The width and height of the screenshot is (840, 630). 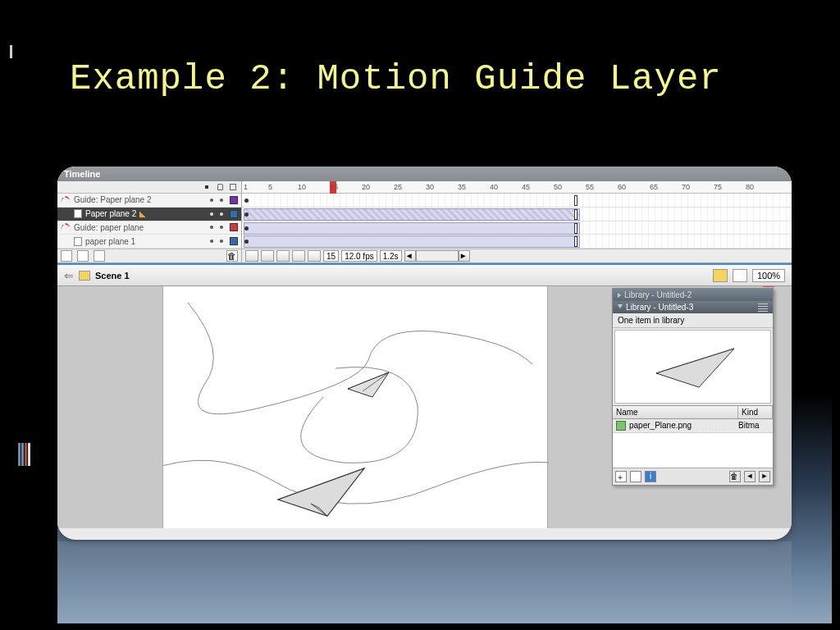 What do you see at coordinates (720, 276) in the screenshot?
I see `edit-scene-button` at bounding box center [720, 276].